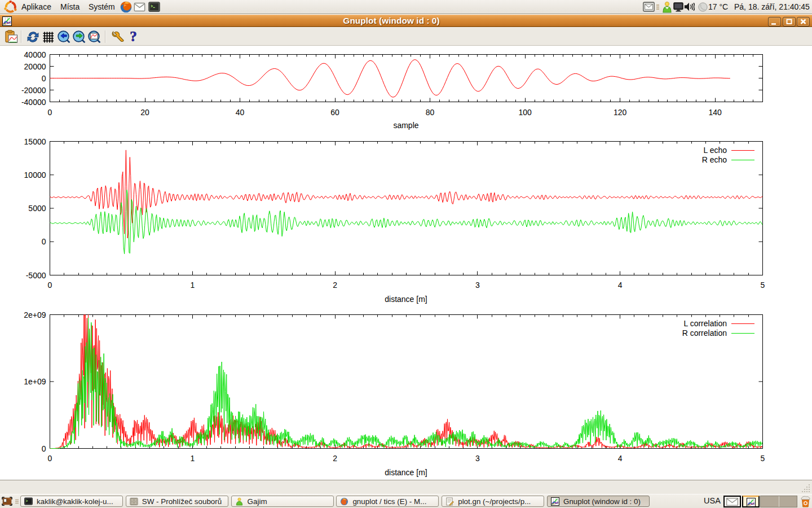  I want to click on svg-text: L echo, so click(715, 150).